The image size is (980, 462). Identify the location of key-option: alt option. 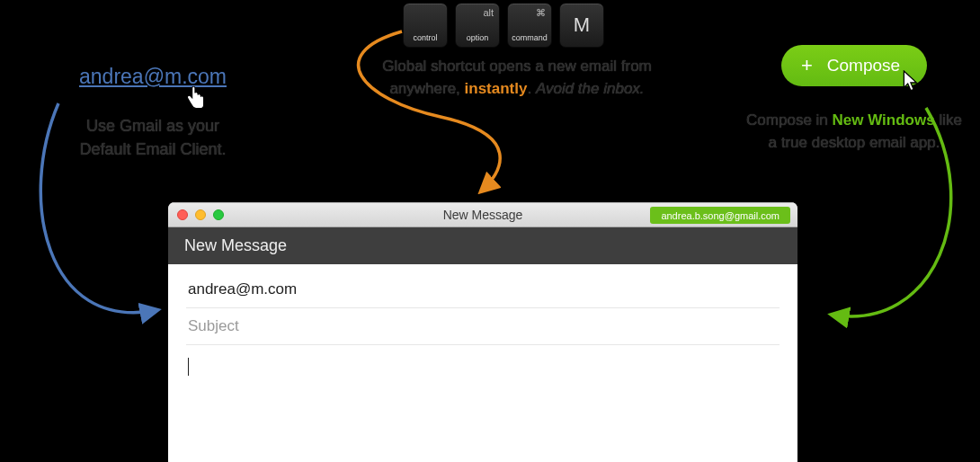
(477, 25).